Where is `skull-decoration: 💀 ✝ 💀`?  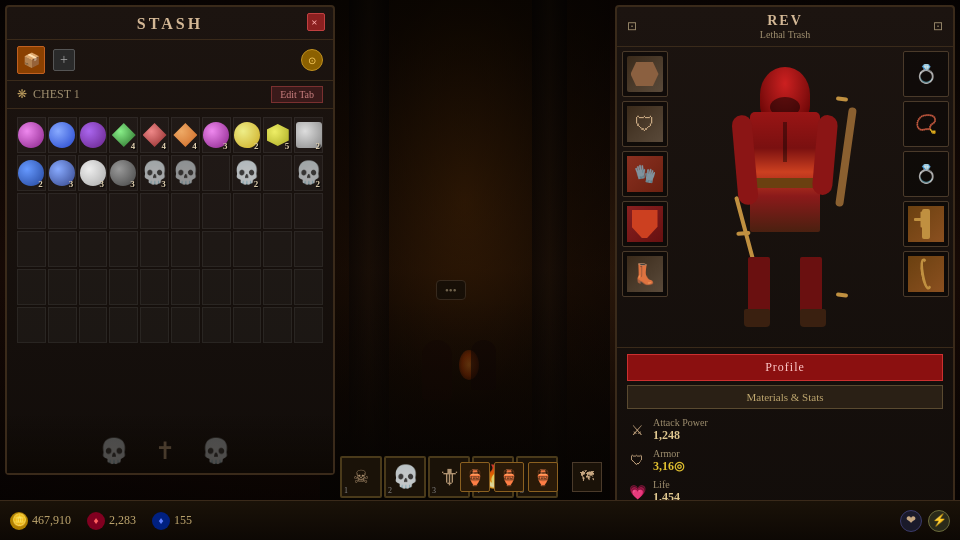 skull-decoration: 💀 ✝ 💀 is located at coordinates (170, 451).